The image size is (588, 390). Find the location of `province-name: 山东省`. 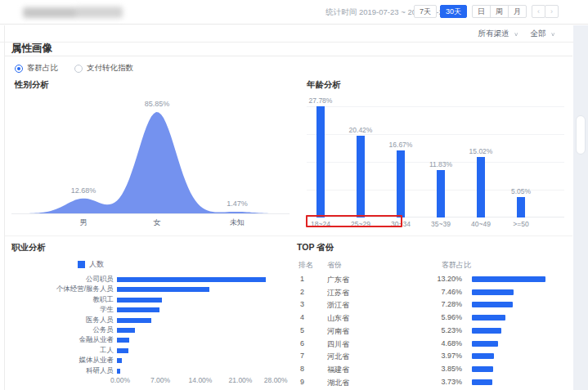

province-name: 山东省 is located at coordinates (339, 319).